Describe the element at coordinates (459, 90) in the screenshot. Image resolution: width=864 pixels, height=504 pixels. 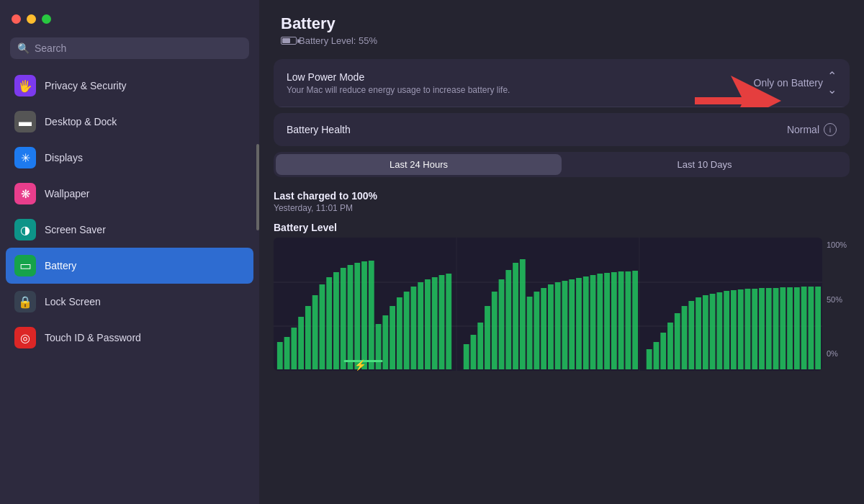
I see `low-power-desc: Your Mac will reduce energy usage to inc…` at that location.